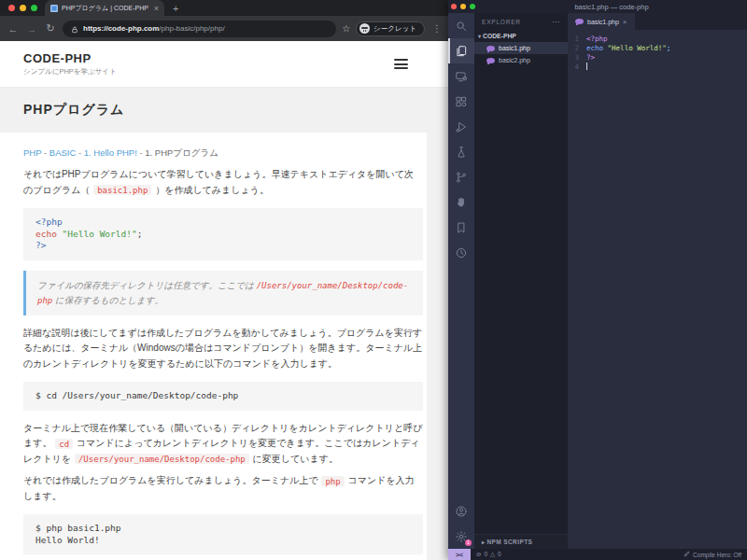 This screenshot has width=747, height=560. Describe the element at coordinates (657, 57) in the screenshot. I see `editor-line: 3?>` at that location.